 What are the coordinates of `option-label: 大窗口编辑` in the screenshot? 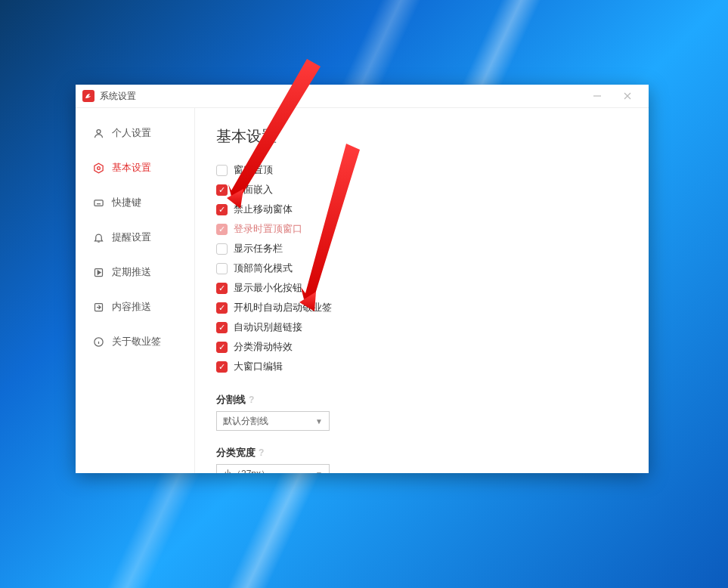 It's located at (259, 367).